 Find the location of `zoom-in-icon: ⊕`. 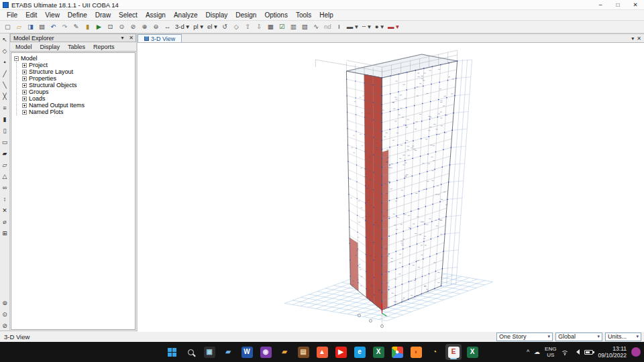

zoom-in-icon: ⊕ is located at coordinates (145, 27).